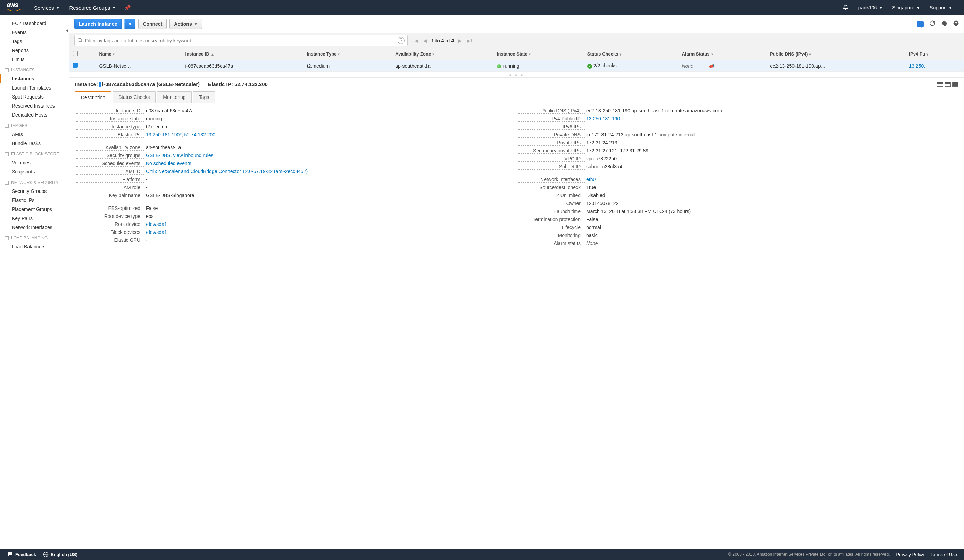  Describe the element at coordinates (174, 97) in the screenshot. I see `tab-monitoring: Monitoring` at that location.